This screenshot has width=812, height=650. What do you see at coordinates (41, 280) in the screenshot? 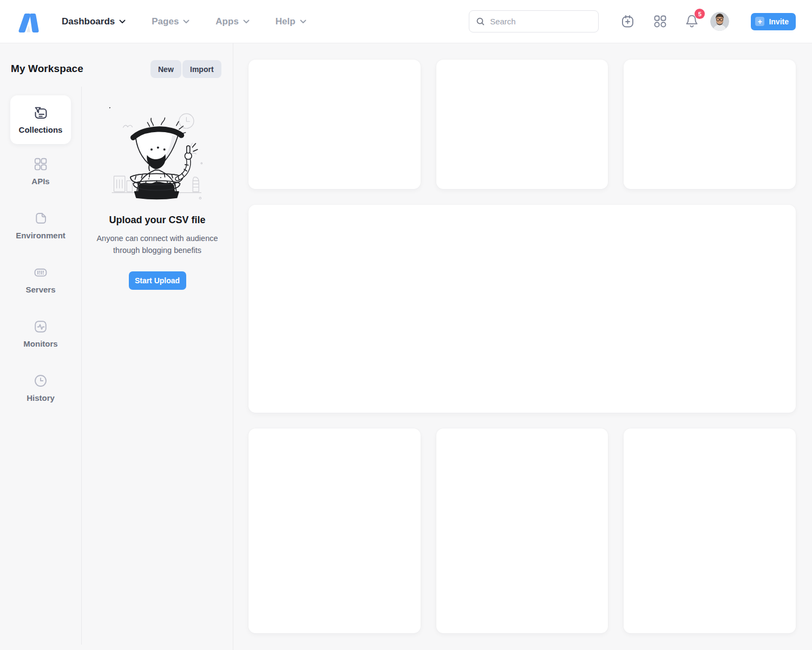
I see `sidebar-item-servers: Servers` at bounding box center [41, 280].